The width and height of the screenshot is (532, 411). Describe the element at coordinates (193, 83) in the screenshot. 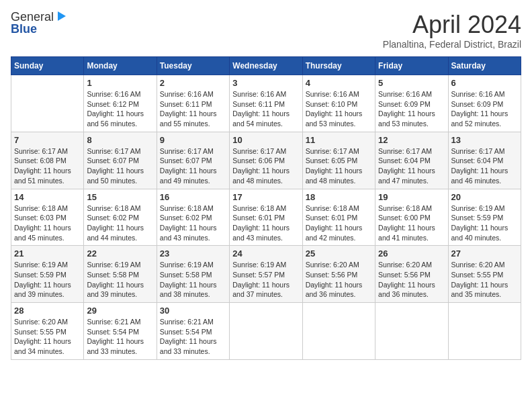

I see `day-number: 2` at that location.